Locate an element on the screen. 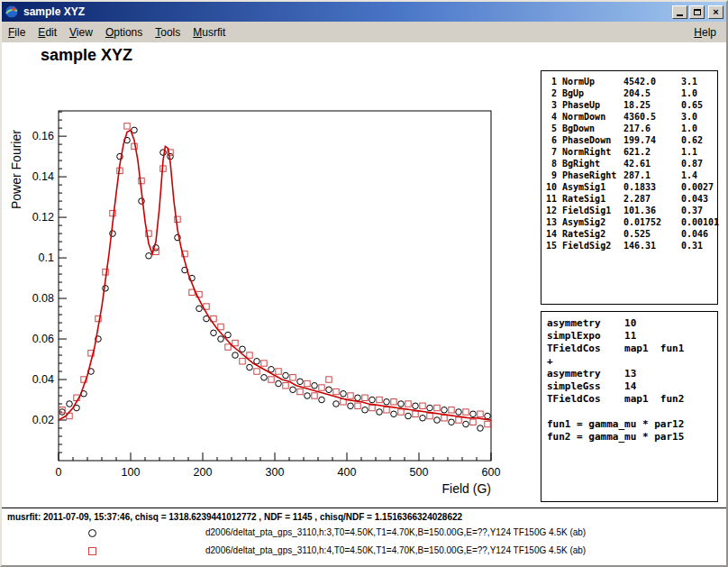 The width and height of the screenshot is (728, 567). menu-bar-right: Help is located at coordinates (705, 32).